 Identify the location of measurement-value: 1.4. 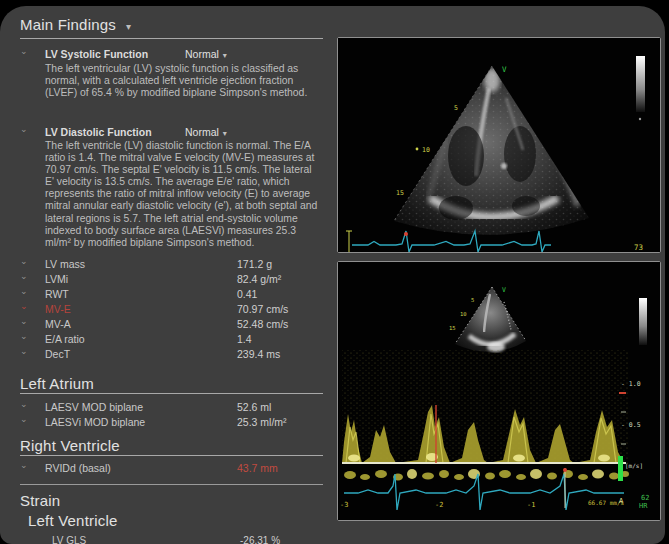
(244, 339).